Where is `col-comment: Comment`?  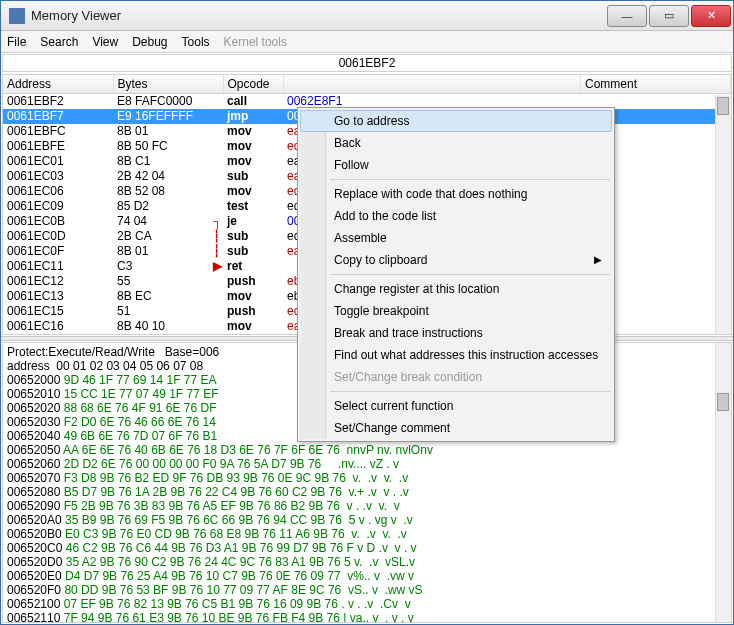 col-comment: Comment is located at coordinates (656, 84).